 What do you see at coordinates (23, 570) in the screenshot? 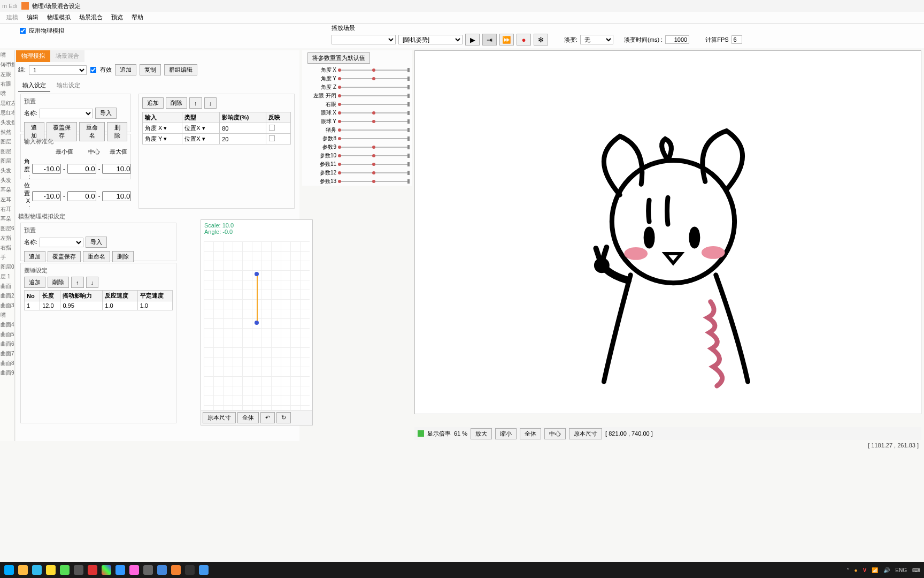
I see `explorer-icon` at bounding box center [23, 570].